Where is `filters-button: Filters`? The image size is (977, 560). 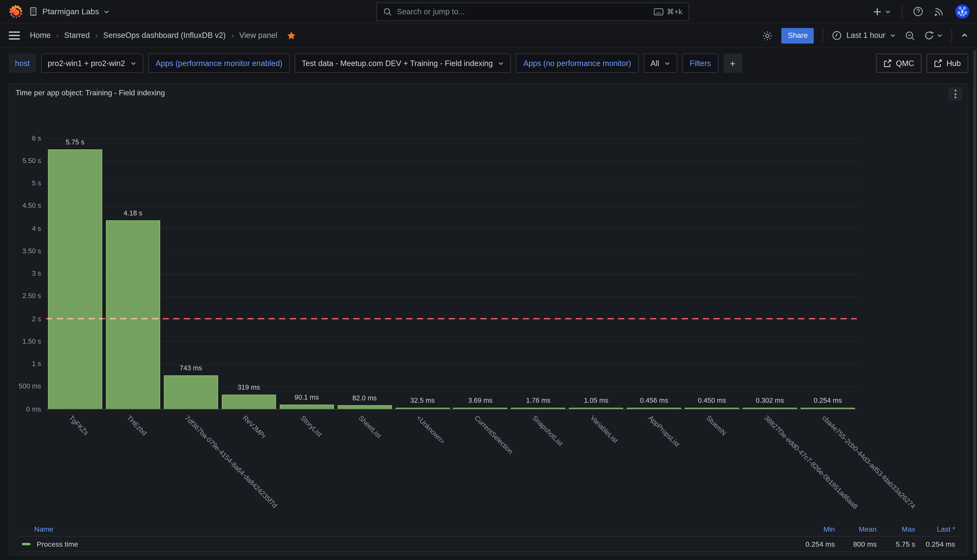 filters-button: Filters is located at coordinates (700, 63).